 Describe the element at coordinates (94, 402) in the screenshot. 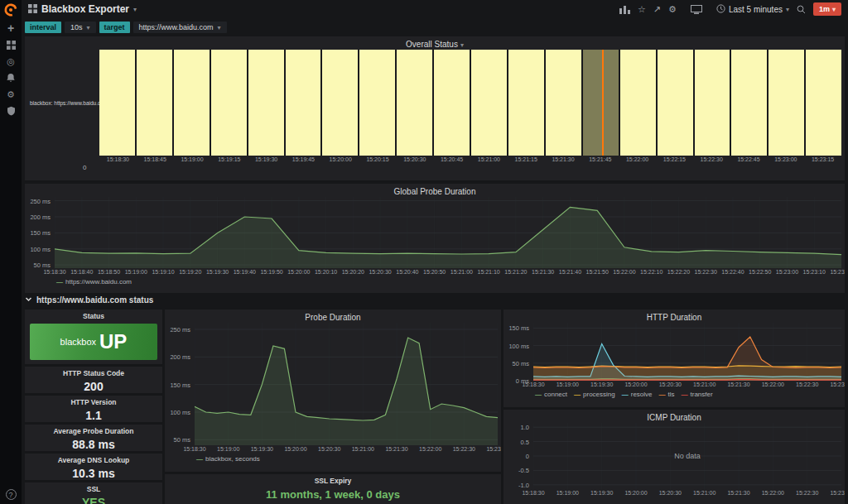

I see `panel-title: HTTP Version` at that location.